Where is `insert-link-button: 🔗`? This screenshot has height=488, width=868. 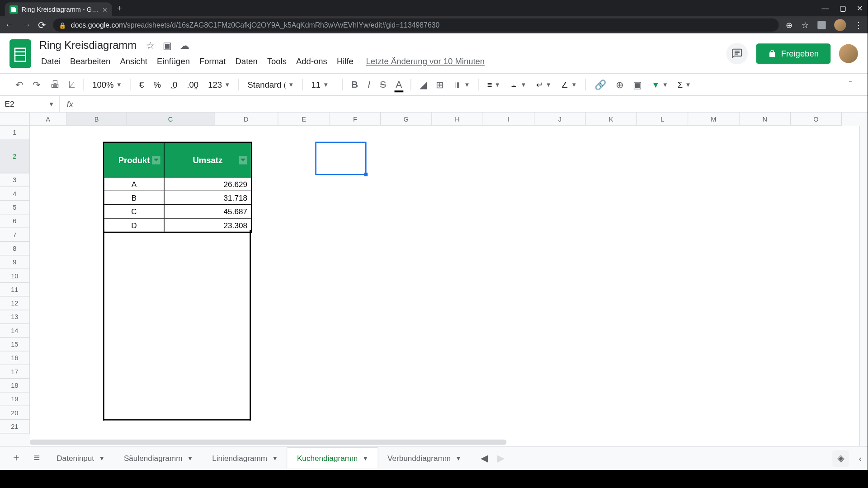
insert-link-button: 🔗 is located at coordinates (600, 84).